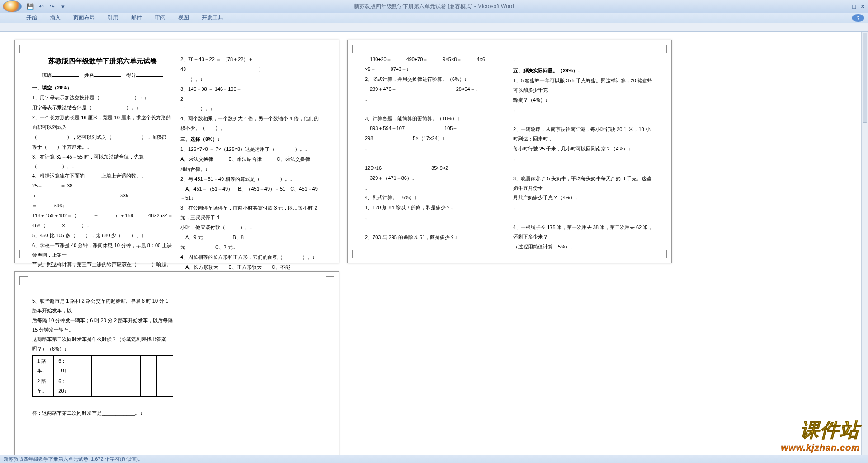  What do you see at coordinates (32, 18) in the screenshot?
I see `tab-home: 开始` at bounding box center [32, 18].